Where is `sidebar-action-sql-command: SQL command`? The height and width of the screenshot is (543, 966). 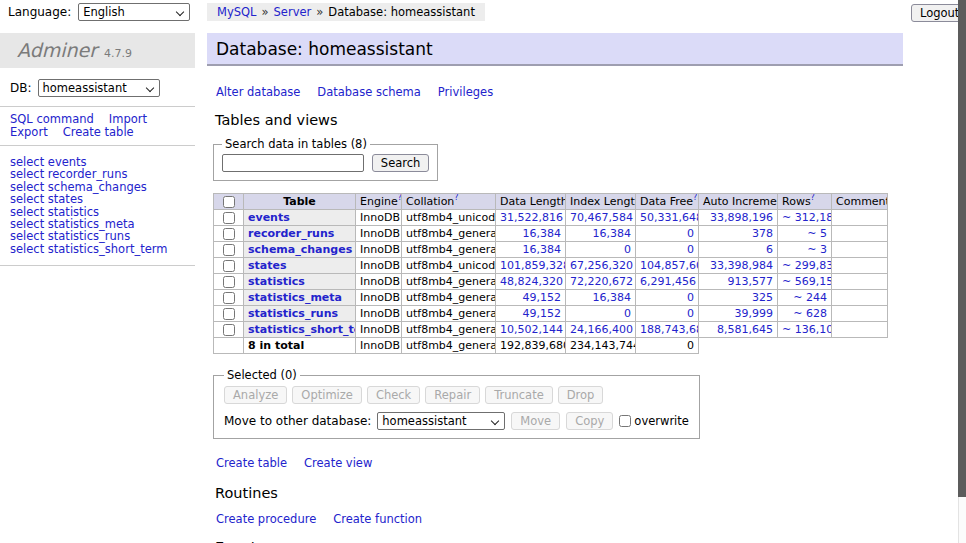
sidebar-action-sql-command: SQL command is located at coordinates (52, 119).